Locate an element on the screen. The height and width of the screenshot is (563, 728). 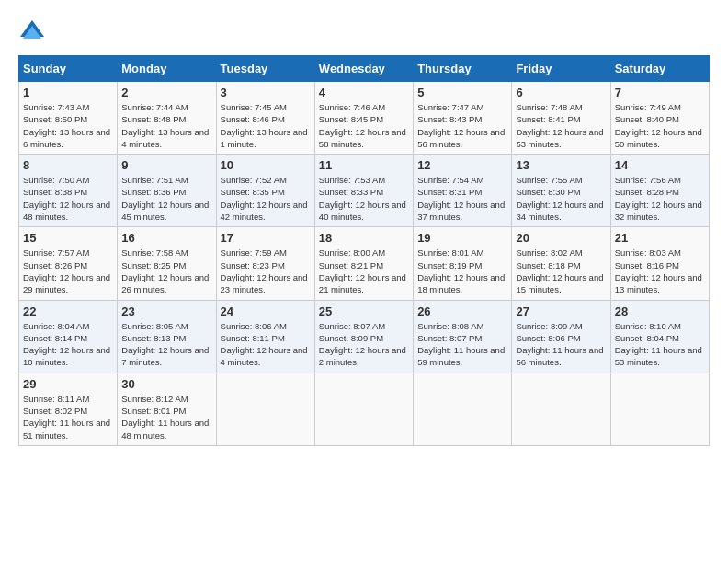
day-number: 14 is located at coordinates (660, 166).